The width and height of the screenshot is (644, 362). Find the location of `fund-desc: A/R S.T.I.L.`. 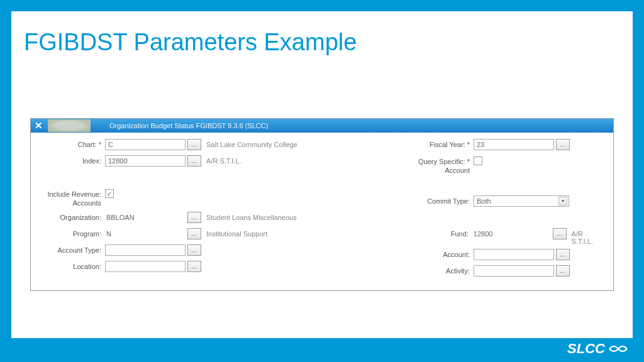

fund-desc: A/R S.T.I.L. is located at coordinates (586, 236).